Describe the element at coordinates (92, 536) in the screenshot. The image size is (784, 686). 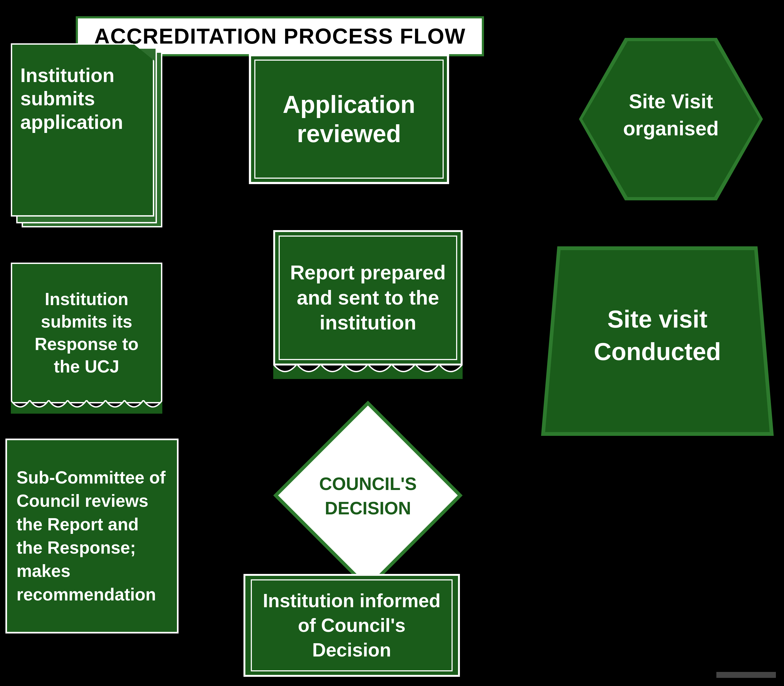
I see `subcommittee-label: Sub-Committee of Council reviews the Rep…` at that location.